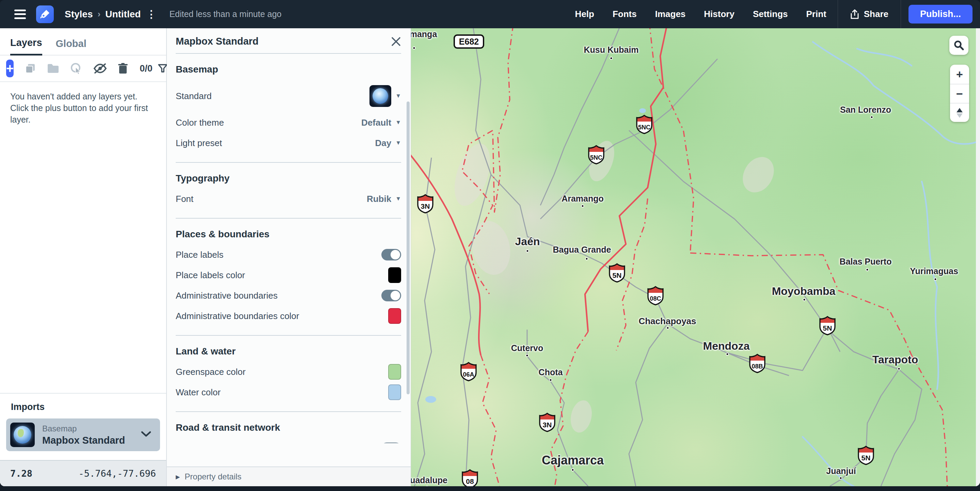  What do you see at coordinates (395, 275) in the screenshot?
I see `place-labels-color-swatch` at bounding box center [395, 275].